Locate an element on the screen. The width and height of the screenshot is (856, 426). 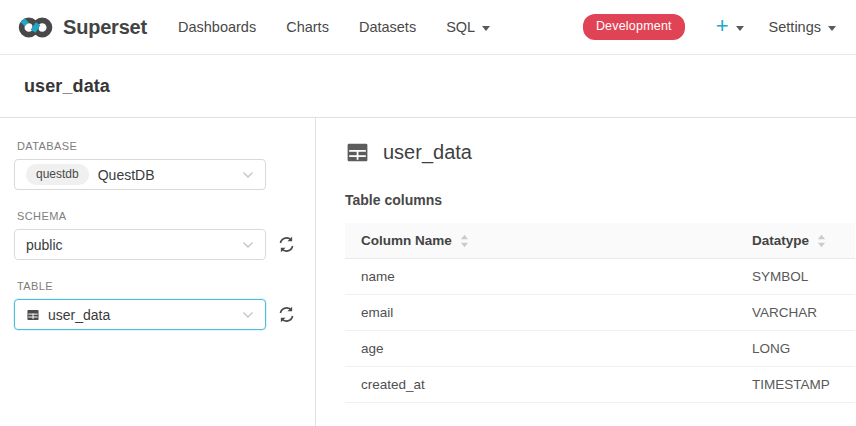
settings-menu: Settings is located at coordinates (802, 27).